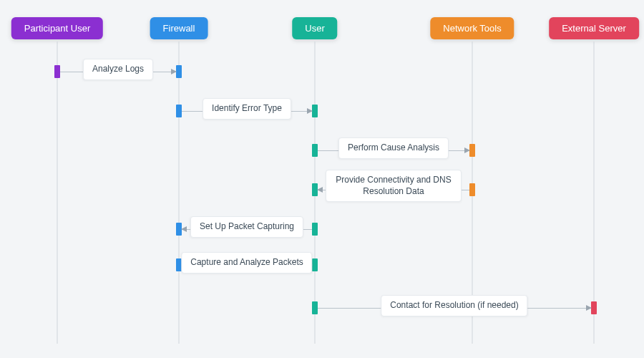 This screenshot has height=358, width=644. Describe the element at coordinates (247, 112) in the screenshot. I see `message-arrow: Identify Error Type` at that location.